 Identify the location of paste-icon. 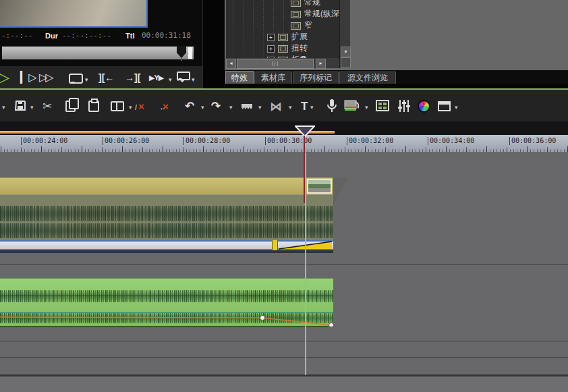
(94, 107).